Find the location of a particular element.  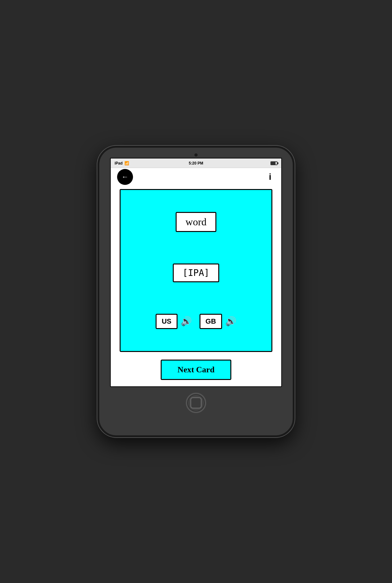

word-box: word is located at coordinates (196, 222).